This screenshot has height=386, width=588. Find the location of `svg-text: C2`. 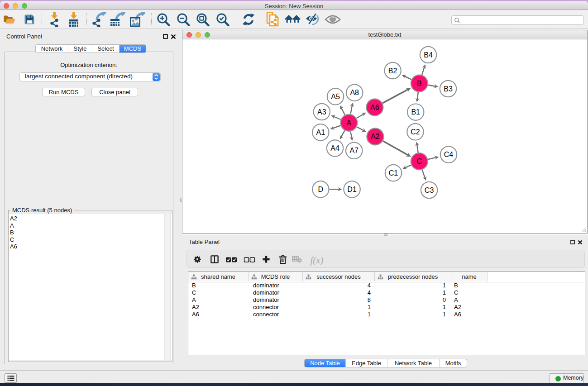

svg-text: C2 is located at coordinates (416, 132).